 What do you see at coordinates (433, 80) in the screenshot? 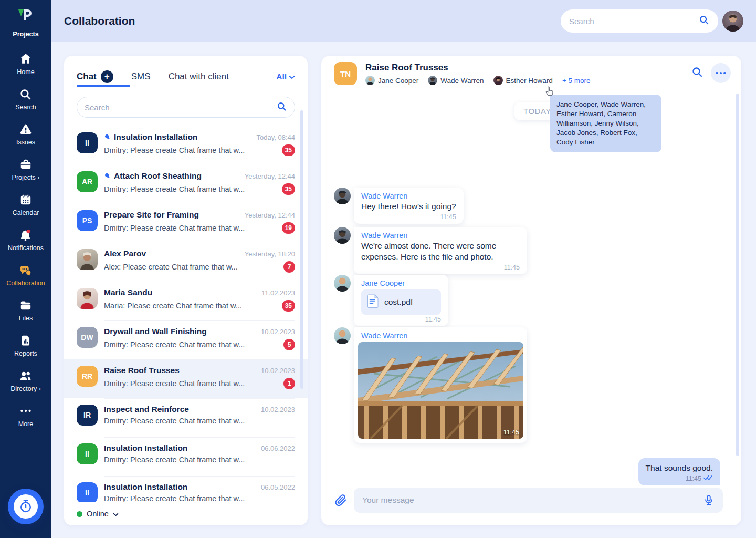
I see `participant-avatar` at bounding box center [433, 80].